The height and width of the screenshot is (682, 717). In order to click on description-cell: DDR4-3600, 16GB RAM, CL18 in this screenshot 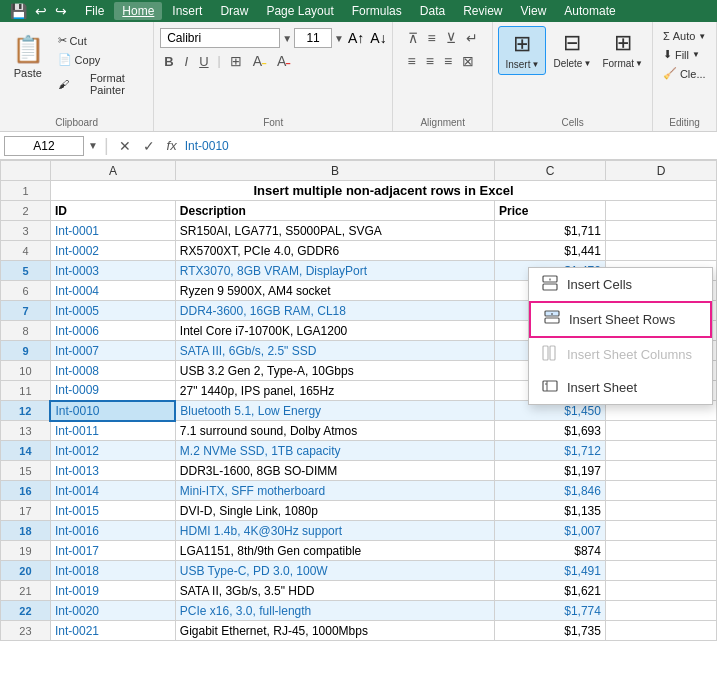, I will do `click(334, 311)`.